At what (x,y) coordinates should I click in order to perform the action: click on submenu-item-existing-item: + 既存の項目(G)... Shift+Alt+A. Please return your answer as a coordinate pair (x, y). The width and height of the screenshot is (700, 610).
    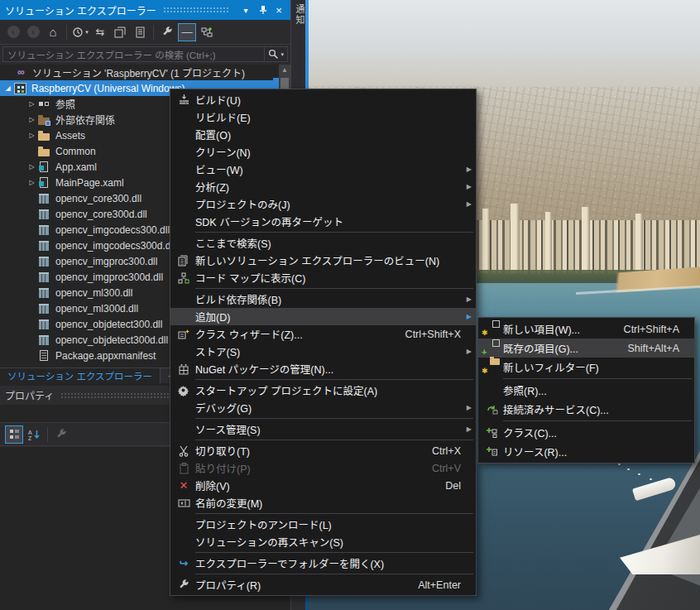
    Looking at the image, I should click on (586, 348).